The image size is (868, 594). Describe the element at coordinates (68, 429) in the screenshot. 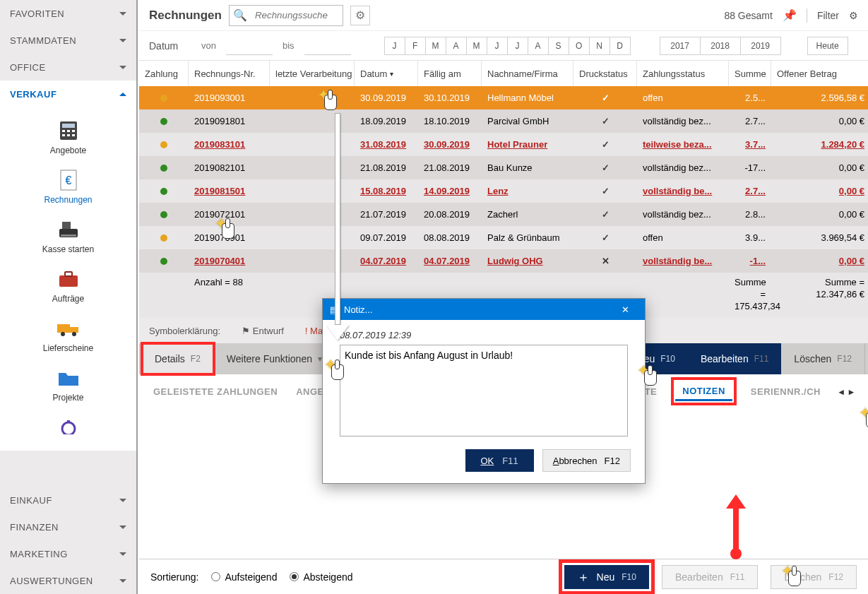

I see `sidebar-item-more` at that location.